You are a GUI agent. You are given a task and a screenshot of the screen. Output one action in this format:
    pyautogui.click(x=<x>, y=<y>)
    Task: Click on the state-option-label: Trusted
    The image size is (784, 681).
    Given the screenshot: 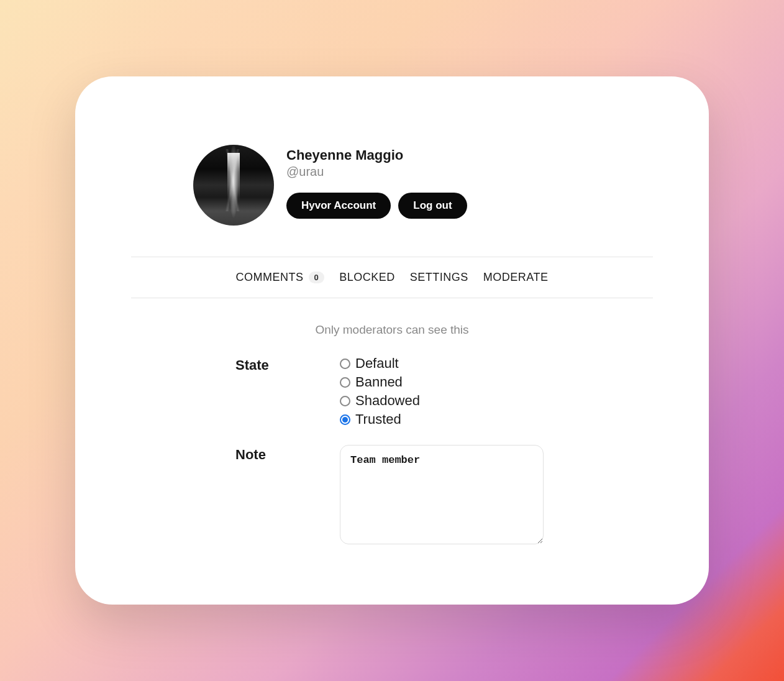 What is the action you would take?
    pyautogui.click(x=378, y=419)
    